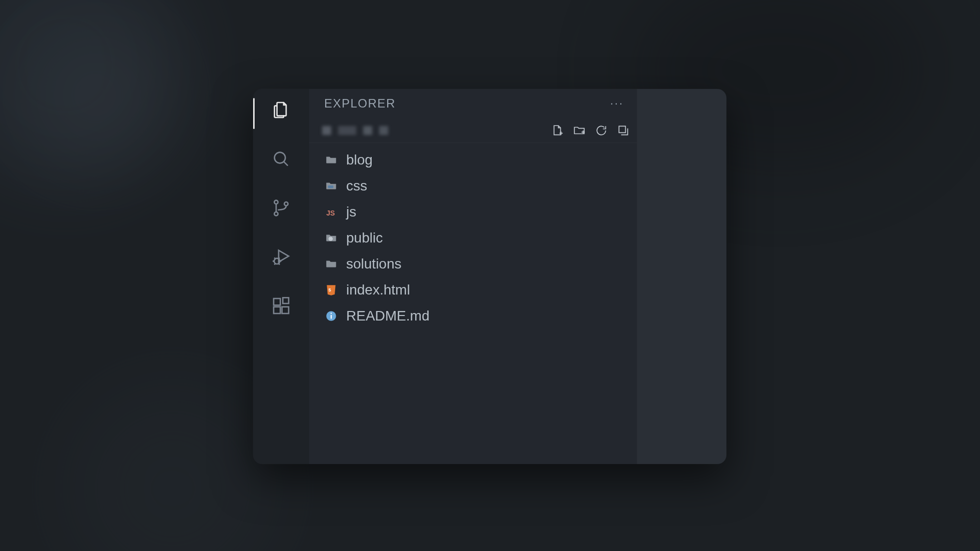 Image resolution: width=980 pixels, height=551 pixels. What do you see at coordinates (281, 257) in the screenshot?
I see `run-debug-icon` at bounding box center [281, 257].